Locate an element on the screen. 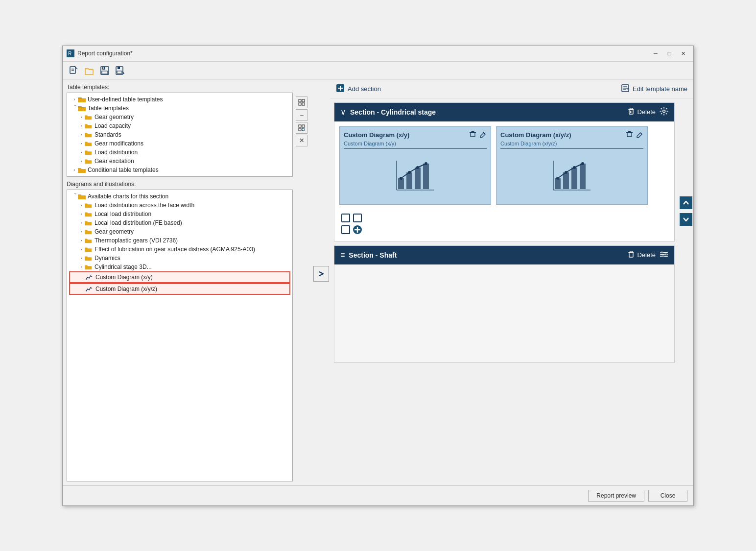 The image size is (756, 551). folder-open-icon is located at coordinates (82, 108).